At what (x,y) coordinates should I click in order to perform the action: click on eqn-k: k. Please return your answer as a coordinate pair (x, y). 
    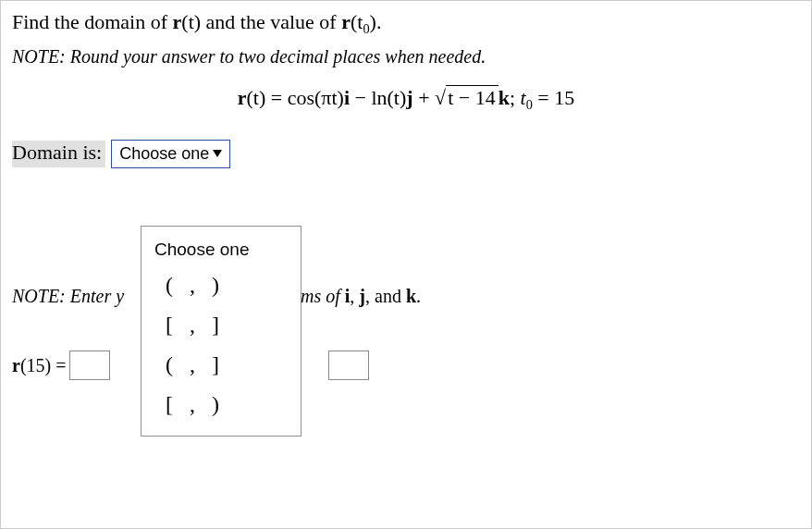
    Looking at the image, I should click on (504, 98).